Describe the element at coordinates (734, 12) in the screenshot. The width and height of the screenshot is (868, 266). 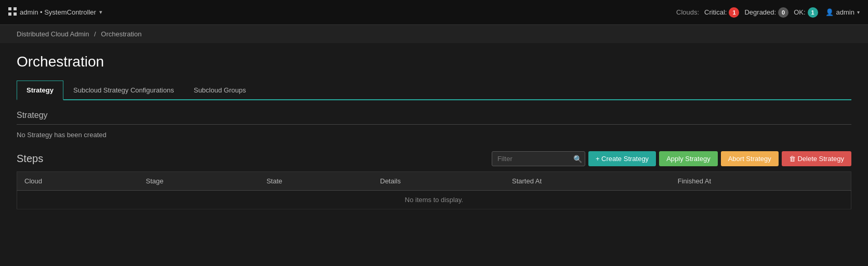
I see `critical-badge: 1` at that location.